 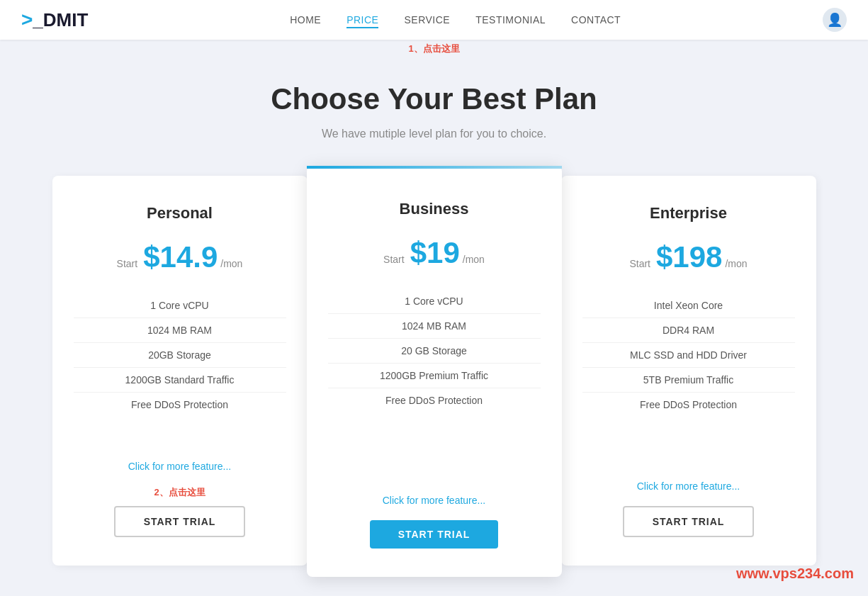 I want to click on price-start-personal: Start, so click(x=128, y=264).